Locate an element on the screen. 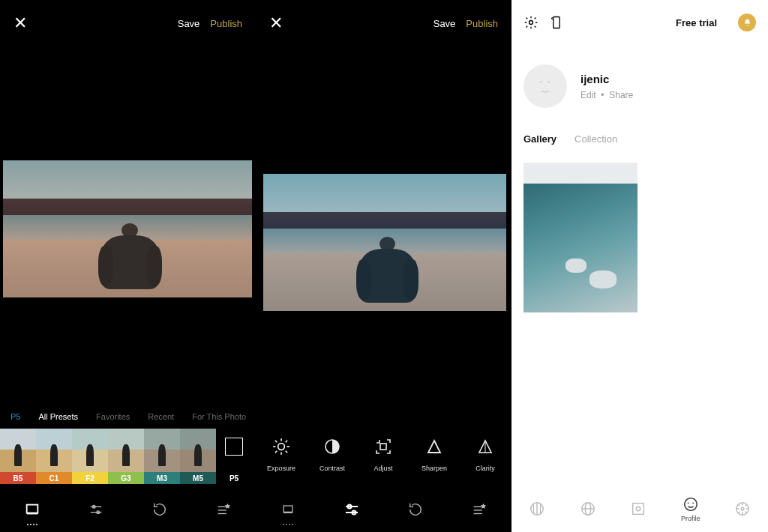 The width and height of the screenshot is (768, 532). username: ijenic is located at coordinates (607, 79).